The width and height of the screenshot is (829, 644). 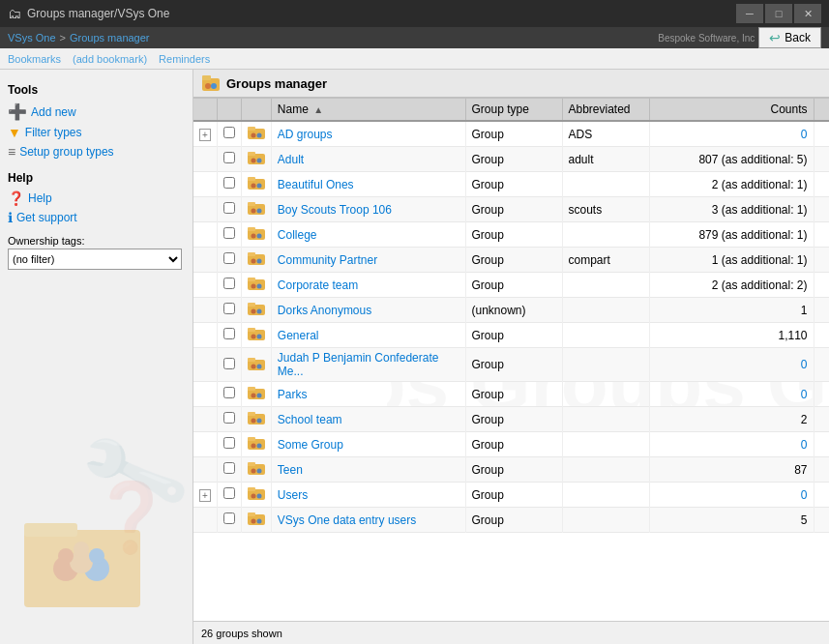 What do you see at coordinates (511, 110) in the screenshot?
I see `table-header-row: Name ▲ Group type Abbreviated Counts` at bounding box center [511, 110].